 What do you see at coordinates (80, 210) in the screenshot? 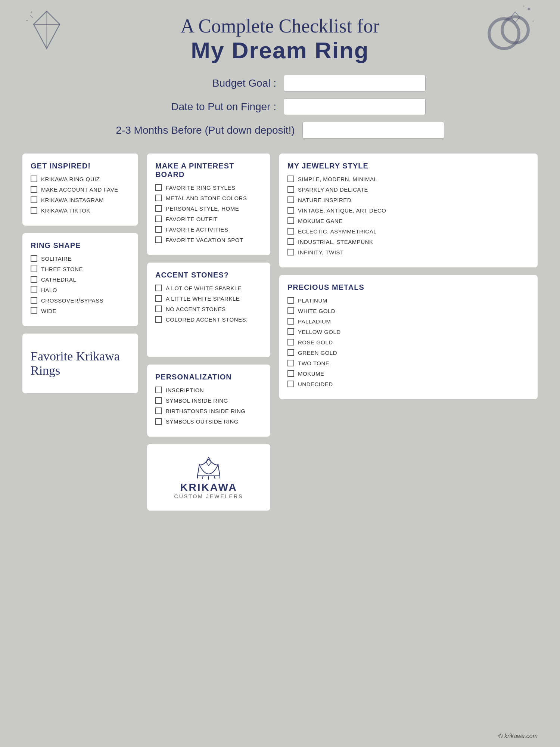
I see `list-item: KRIKAWA TIKTOK` at bounding box center [80, 210].